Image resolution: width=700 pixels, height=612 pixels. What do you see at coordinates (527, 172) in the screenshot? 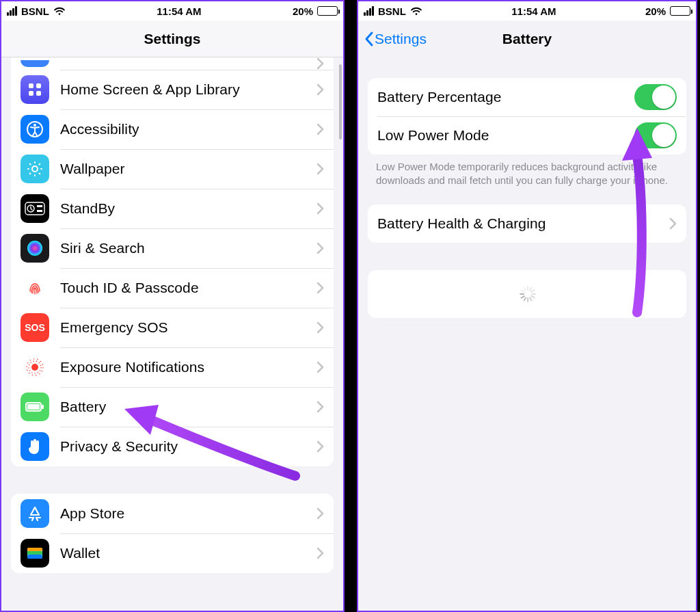
I see `low-power-mode-description: Low Power Mode temporarily reduces backg…` at bounding box center [527, 172].